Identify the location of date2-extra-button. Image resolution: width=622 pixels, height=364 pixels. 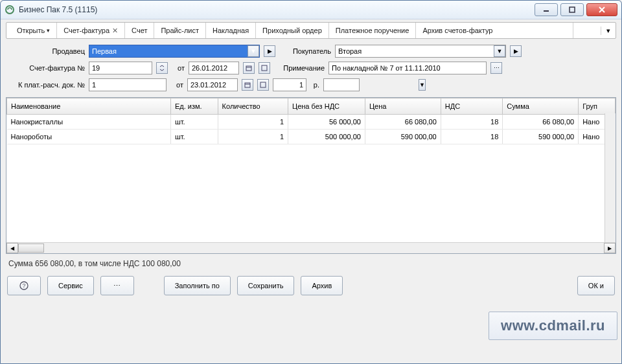
(263, 85).